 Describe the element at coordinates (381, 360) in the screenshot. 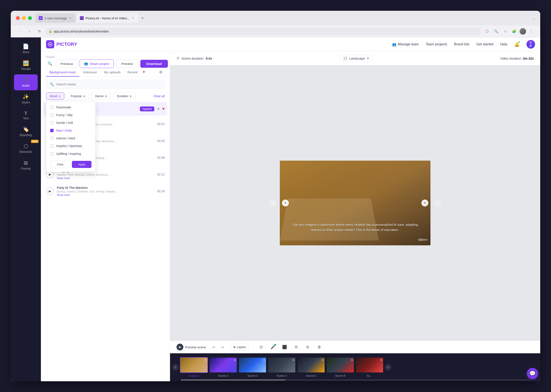

I see `scene-7-layers-icon: ⧉` at that location.